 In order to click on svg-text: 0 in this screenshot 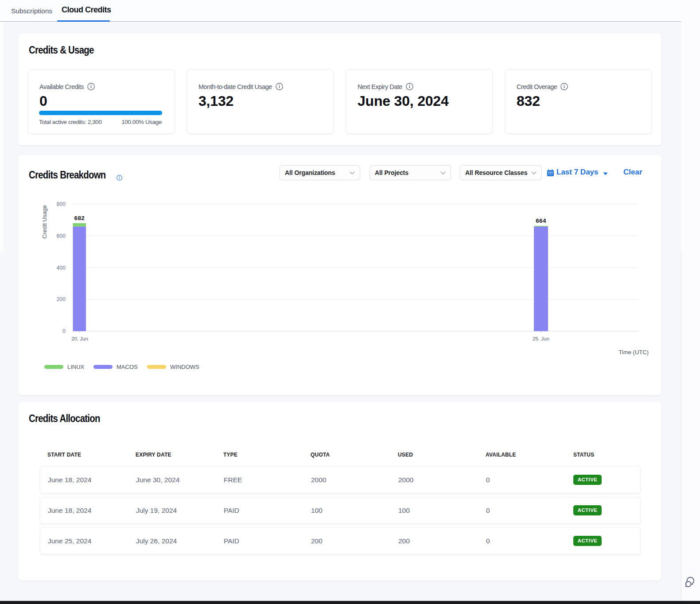, I will do `click(64, 331)`.